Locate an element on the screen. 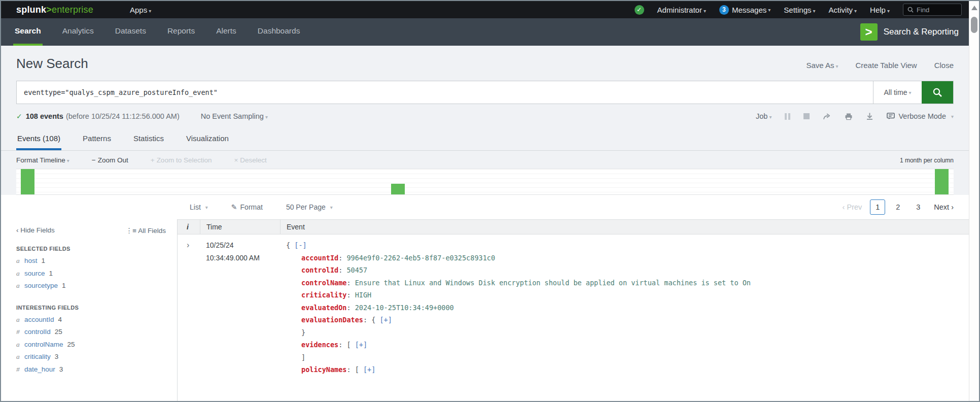  page-button-1: 1 is located at coordinates (878, 207).